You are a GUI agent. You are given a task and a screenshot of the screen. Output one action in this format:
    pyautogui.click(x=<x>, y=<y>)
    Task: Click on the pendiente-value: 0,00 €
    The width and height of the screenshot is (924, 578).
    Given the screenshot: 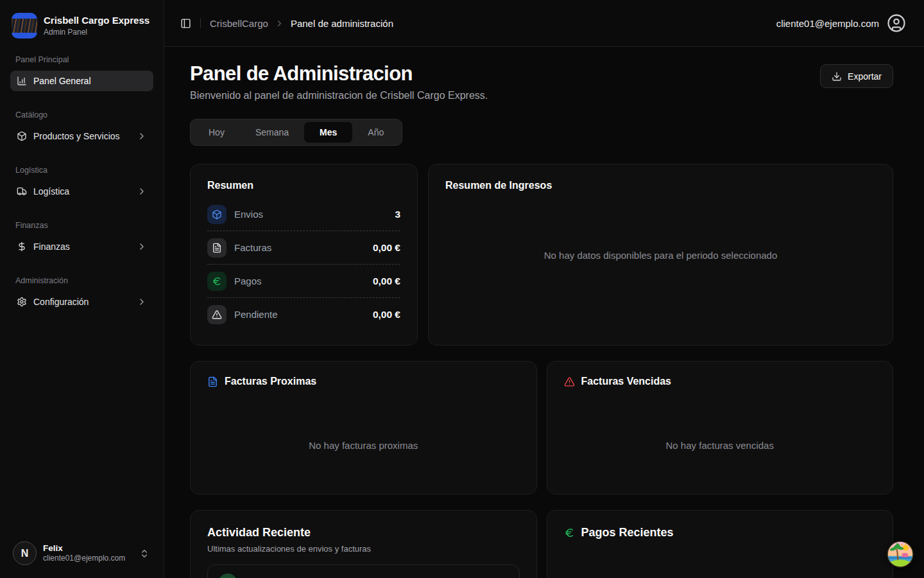 What is the action you would take?
    pyautogui.click(x=386, y=315)
    